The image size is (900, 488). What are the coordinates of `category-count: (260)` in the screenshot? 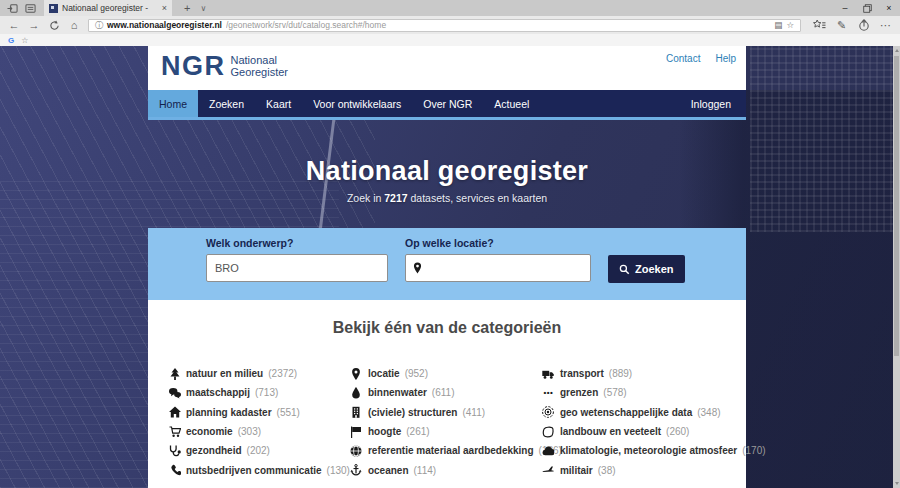 It's located at (678, 432).